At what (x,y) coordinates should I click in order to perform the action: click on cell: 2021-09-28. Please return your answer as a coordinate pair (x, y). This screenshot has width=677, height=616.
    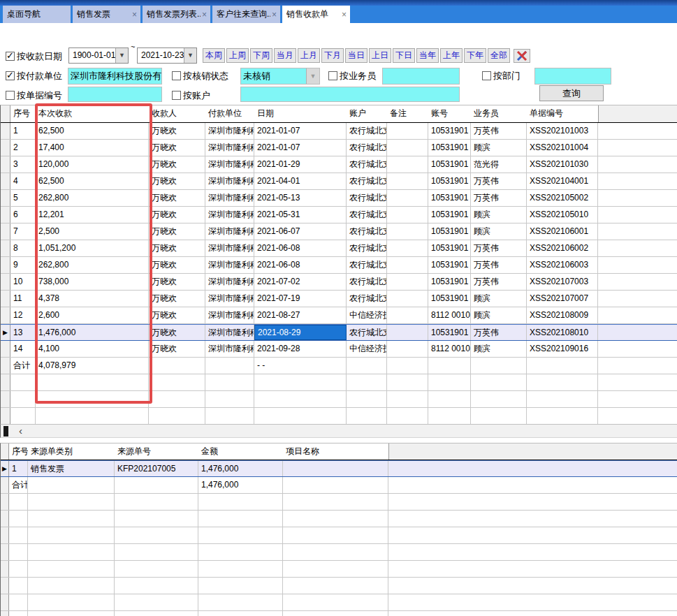
    Looking at the image, I should click on (300, 349).